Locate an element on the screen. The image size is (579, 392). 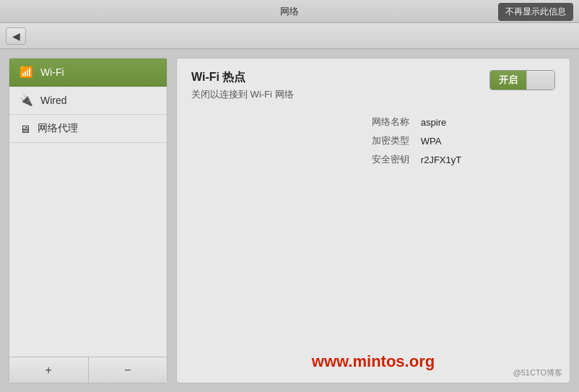
sidebar-item-wifi-label: Wi-Fi is located at coordinates (52, 72).